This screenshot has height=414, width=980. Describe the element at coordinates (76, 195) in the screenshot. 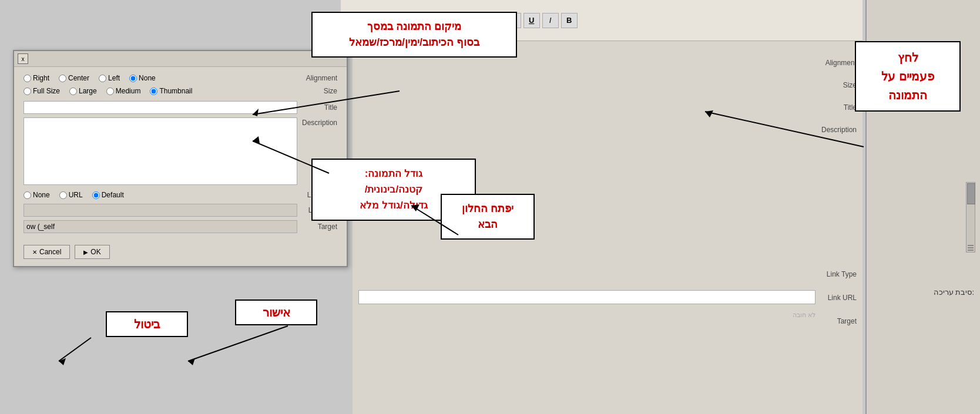

I see `link-url-label: URL` at that location.